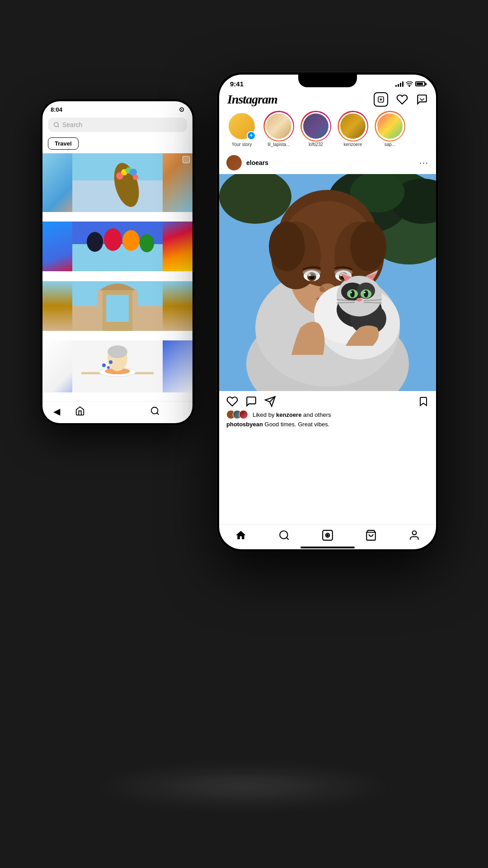 Image resolution: width=488 pixels, height=868 pixels. I want to click on caption-body: Good times. Great vibes., so click(297, 424).